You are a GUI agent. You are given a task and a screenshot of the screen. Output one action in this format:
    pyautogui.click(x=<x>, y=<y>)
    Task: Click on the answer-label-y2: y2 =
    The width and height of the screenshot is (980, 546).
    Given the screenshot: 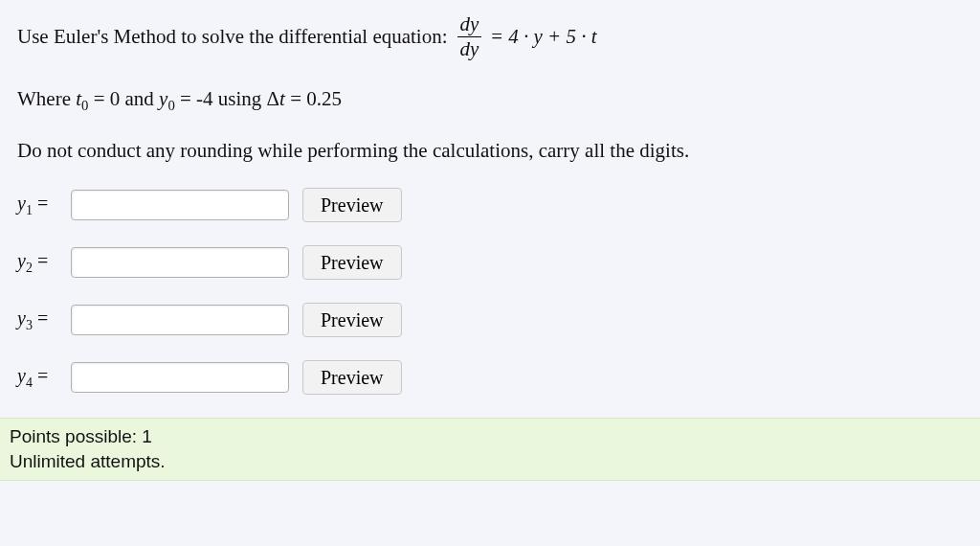 What is the action you would take?
    pyautogui.click(x=37, y=262)
    